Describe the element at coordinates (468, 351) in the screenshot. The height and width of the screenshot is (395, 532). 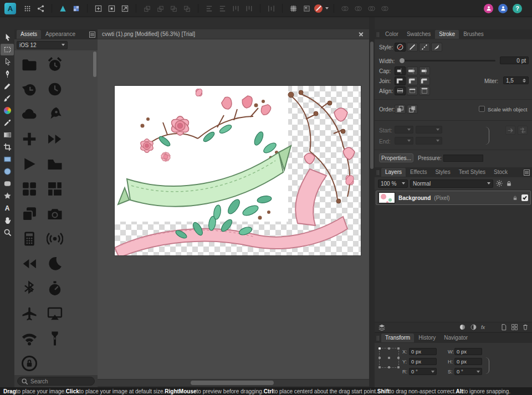
I see `transform-w-input: 0 px` at that location.